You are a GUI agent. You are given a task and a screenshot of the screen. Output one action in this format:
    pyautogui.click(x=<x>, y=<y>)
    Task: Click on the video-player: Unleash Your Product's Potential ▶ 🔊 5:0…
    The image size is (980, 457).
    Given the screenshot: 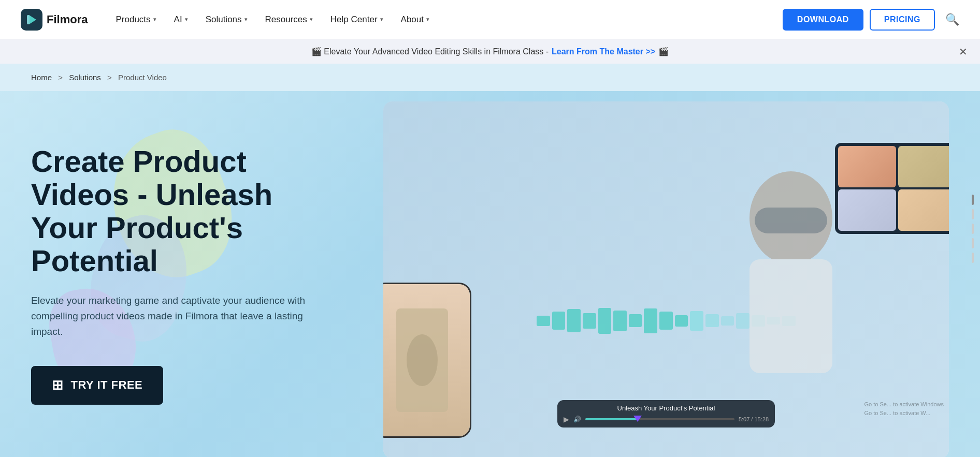 What is the action you would take?
    pyautogui.click(x=666, y=414)
    